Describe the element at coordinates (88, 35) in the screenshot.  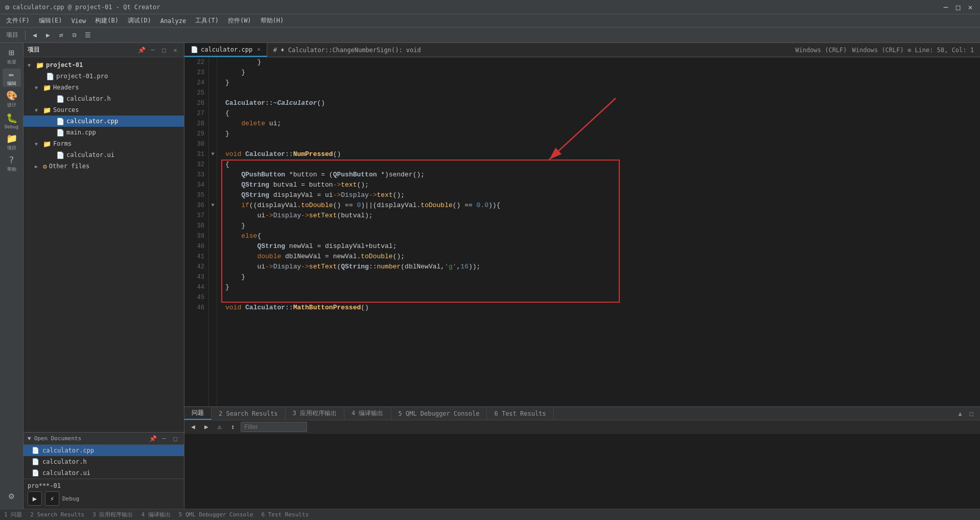
I see `toolbar-filter: ☰` at that location.